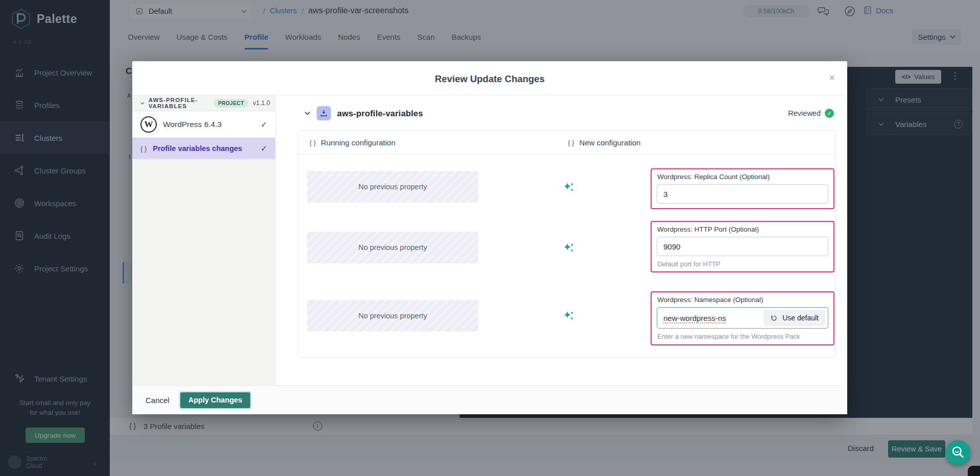 Image resolution: width=980 pixels, height=476 pixels. I want to click on section-header: aws-profile-variables Reviewed ✓, so click(569, 113).